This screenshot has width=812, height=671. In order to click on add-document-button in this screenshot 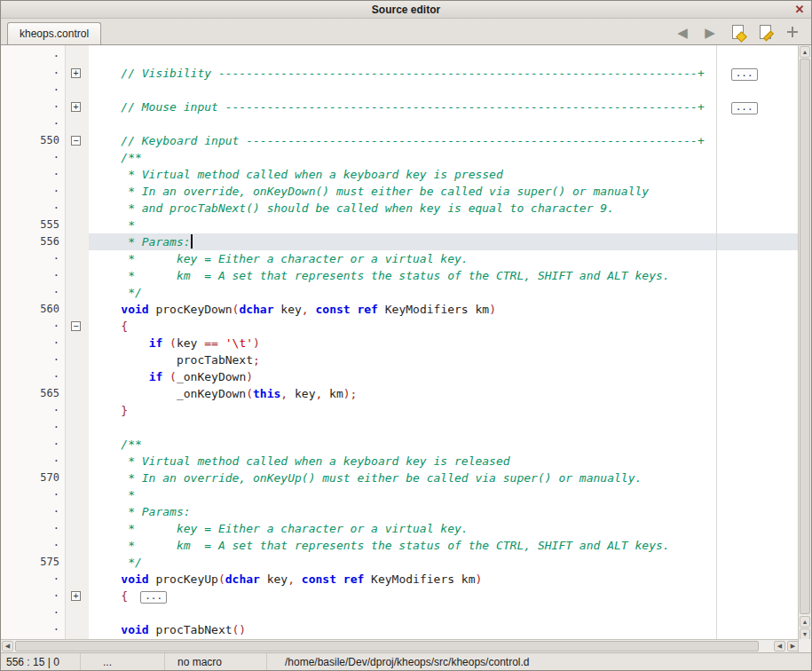, I will do `click(737, 32)`.